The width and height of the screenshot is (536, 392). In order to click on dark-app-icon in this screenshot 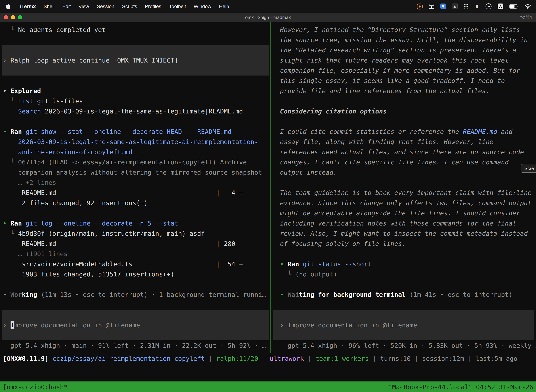, I will do `click(455, 6)`.